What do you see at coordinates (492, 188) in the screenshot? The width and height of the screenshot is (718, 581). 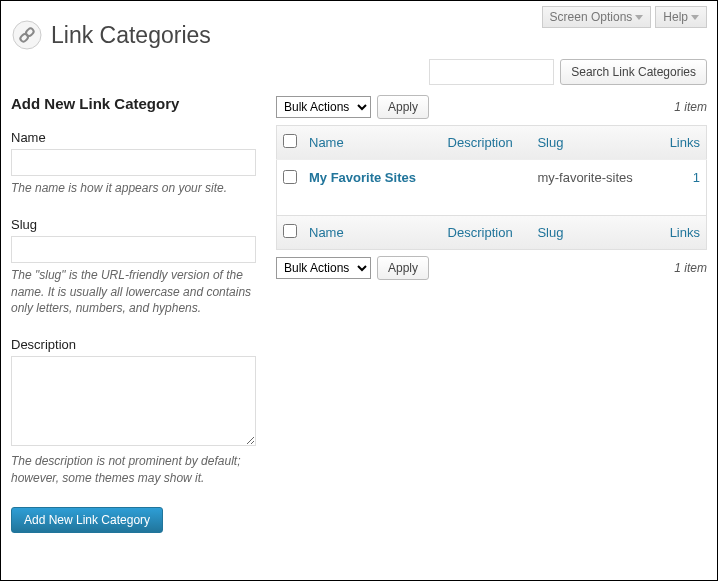 I see `table-row: My Favorite Sites my-favorite-sites 1` at bounding box center [492, 188].